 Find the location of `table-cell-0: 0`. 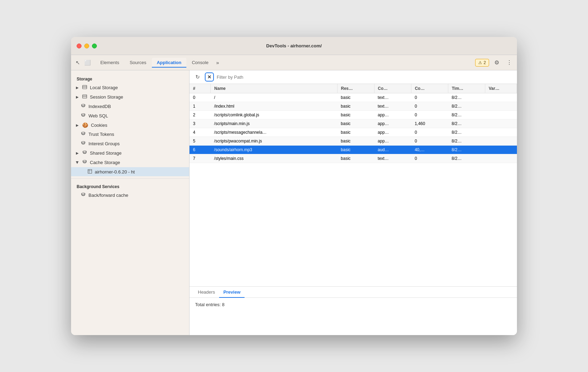

table-cell-0: 0 is located at coordinates (200, 98).